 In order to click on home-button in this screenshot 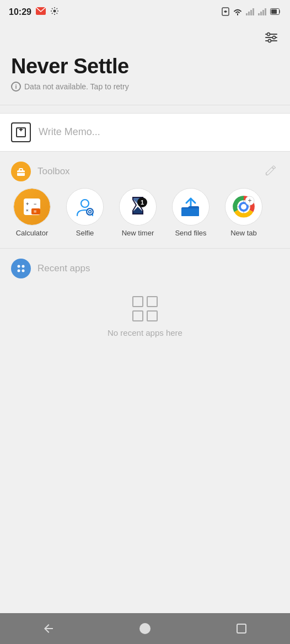, I will do `click(145, 629)`.